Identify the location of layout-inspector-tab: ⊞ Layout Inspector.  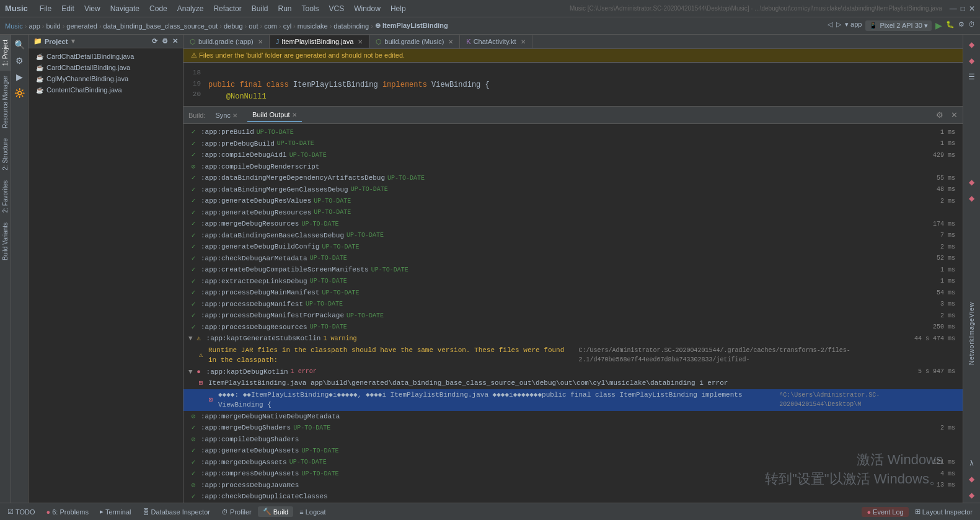
(943, 512).